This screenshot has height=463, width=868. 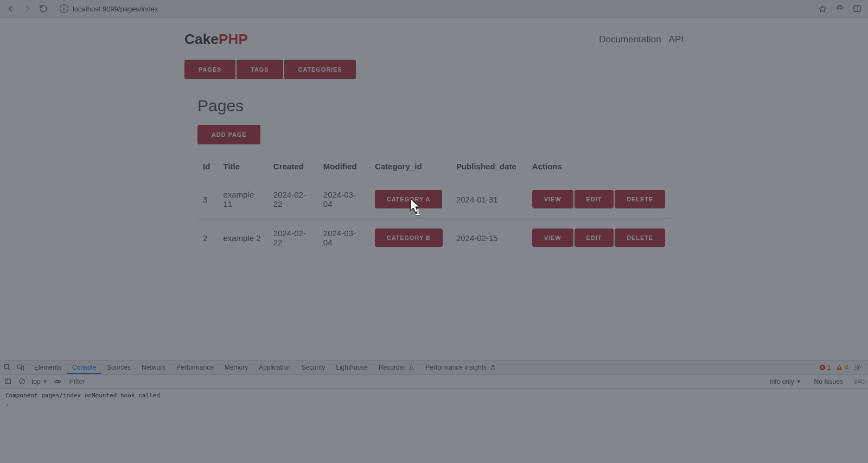 What do you see at coordinates (36, 382) in the screenshot?
I see `execution-context-label: top` at bounding box center [36, 382].